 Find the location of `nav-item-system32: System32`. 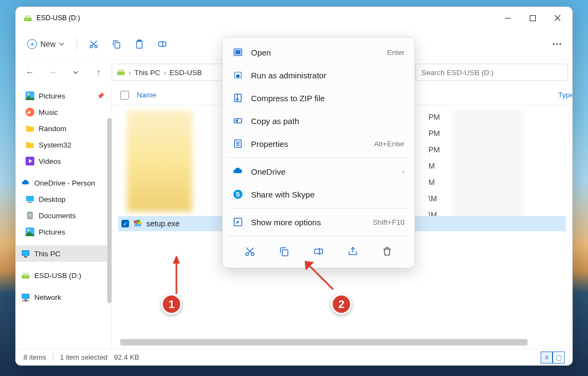

nav-item-system32: System32 is located at coordinates (63, 145).